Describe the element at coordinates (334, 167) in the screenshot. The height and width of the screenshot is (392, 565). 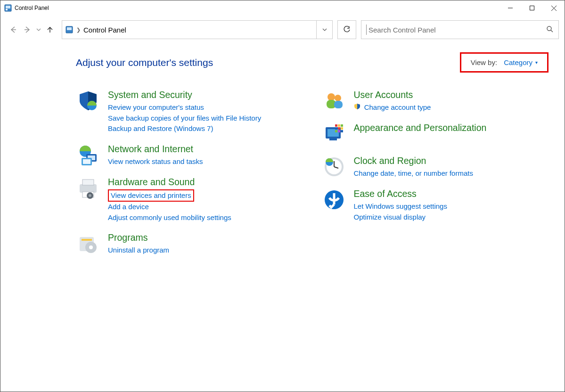
I see `clock-icon` at that location.